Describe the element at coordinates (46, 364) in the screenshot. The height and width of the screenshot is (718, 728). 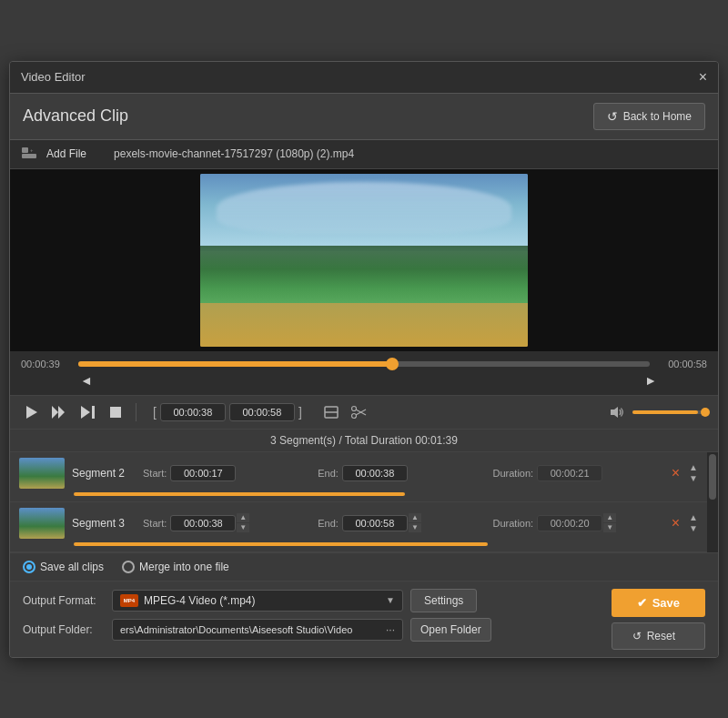
I see `timeline-start-label: 00:00:39` at that location.